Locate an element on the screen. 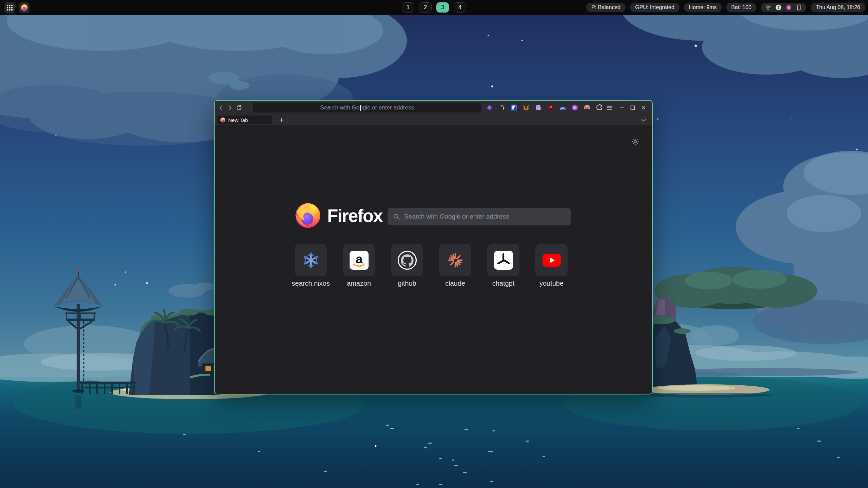  minimize-button is located at coordinates (622, 108).